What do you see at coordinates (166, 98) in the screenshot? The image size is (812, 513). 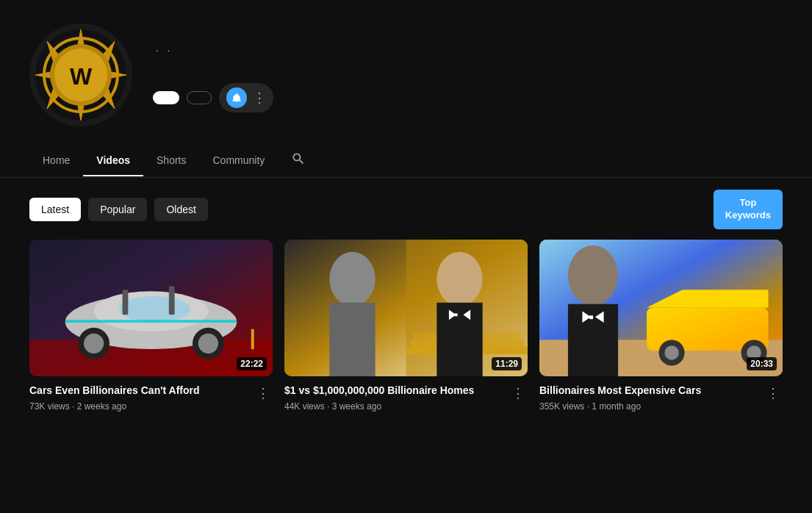 I see `subscribe-button` at bounding box center [166, 98].